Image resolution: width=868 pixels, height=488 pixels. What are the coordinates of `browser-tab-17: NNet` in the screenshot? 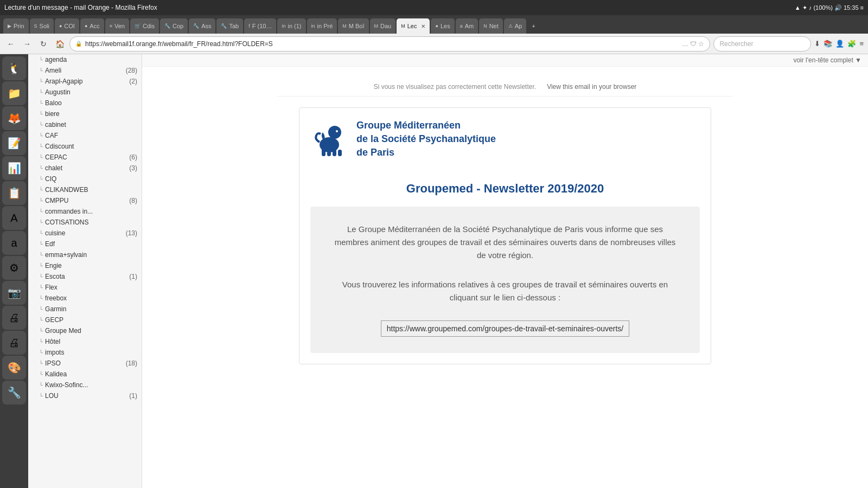 It's located at (491, 26).